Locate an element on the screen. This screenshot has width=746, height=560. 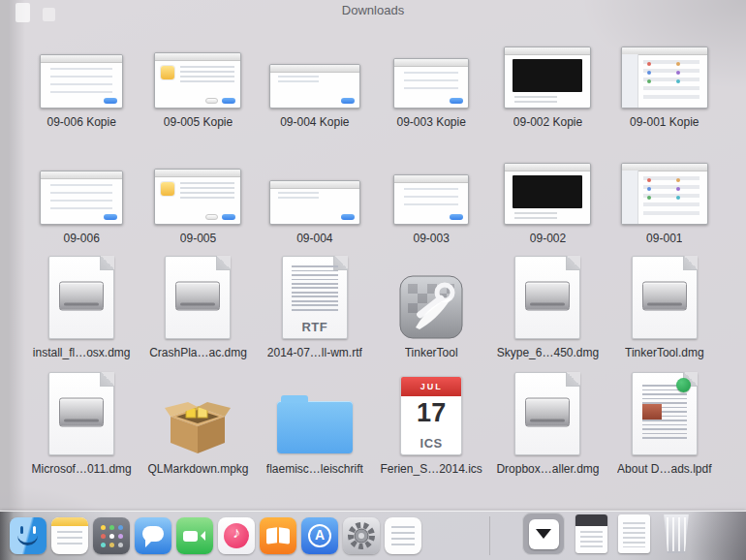
dock-stack-area is located at coordinates (606, 534).